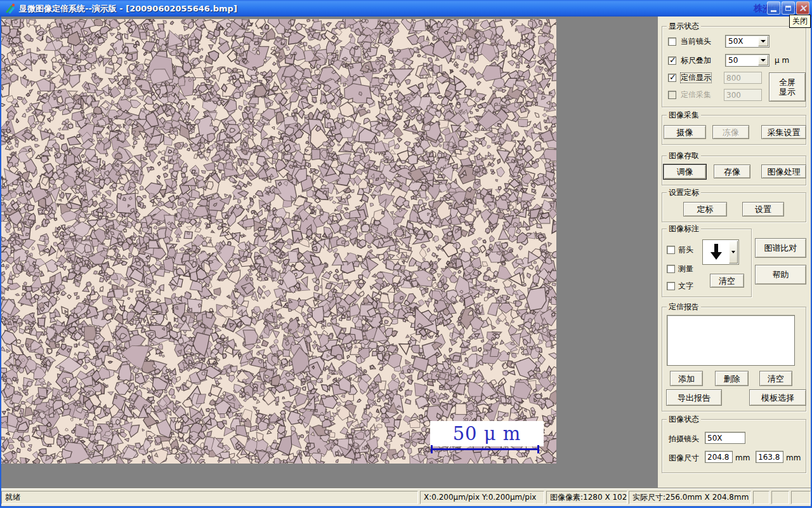 The image size is (812, 508). Describe the element at coordinates (672, 61) in the screenshot. I see `scale-overlay-checkbox` at that location.